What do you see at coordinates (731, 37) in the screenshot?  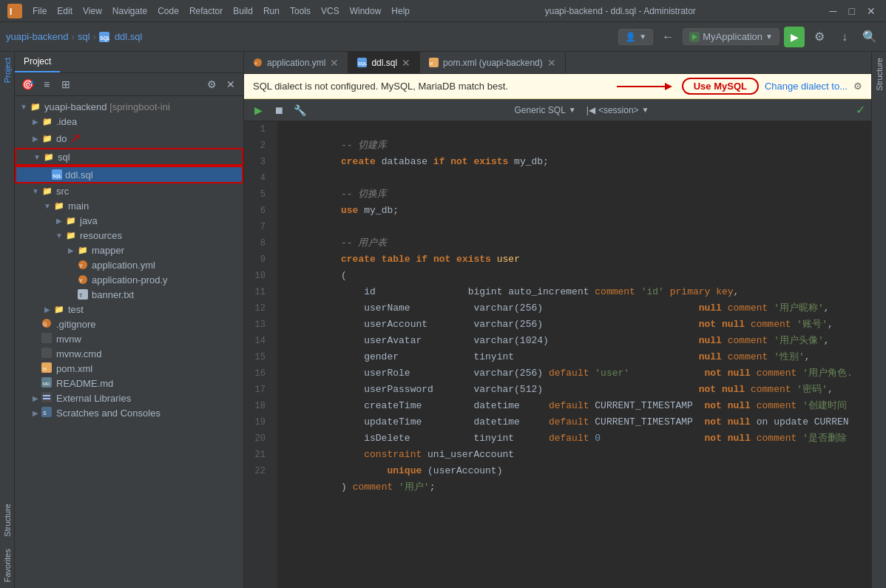 I see `app-dropdown: MyApplication ▼` at bounding box center [731, 37].